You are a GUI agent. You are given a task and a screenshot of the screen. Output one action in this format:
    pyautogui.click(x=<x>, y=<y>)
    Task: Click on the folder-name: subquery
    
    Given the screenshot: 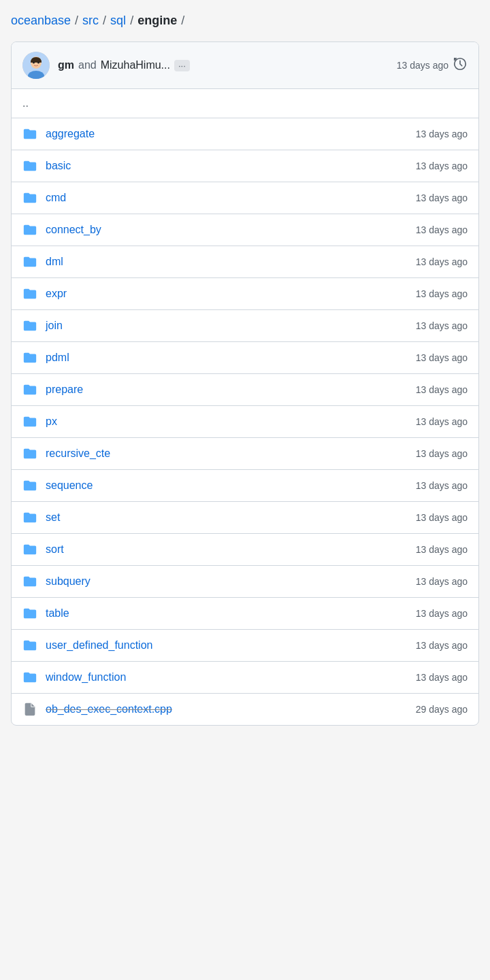 What is the action you would take?
    pyautogui.click(x=227, y=581)
    